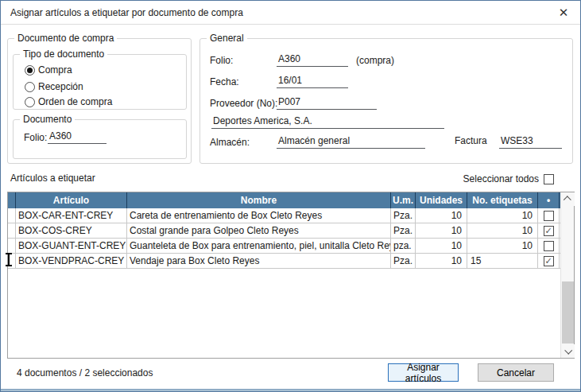  What do you see at coordinates (52, 178) in the screenshot?
I see `articulos-section-label: Artículos a etiquetar` at bounding box center [52, 178].